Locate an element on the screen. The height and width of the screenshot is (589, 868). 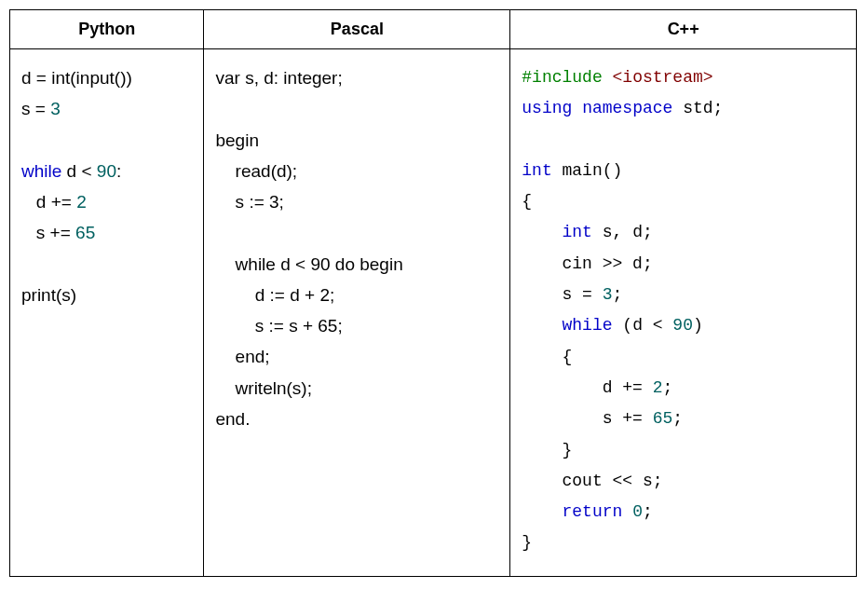
code-python: d = int(input()) s = 3 while d < 90: d +… is located at coordinates (106, 186).